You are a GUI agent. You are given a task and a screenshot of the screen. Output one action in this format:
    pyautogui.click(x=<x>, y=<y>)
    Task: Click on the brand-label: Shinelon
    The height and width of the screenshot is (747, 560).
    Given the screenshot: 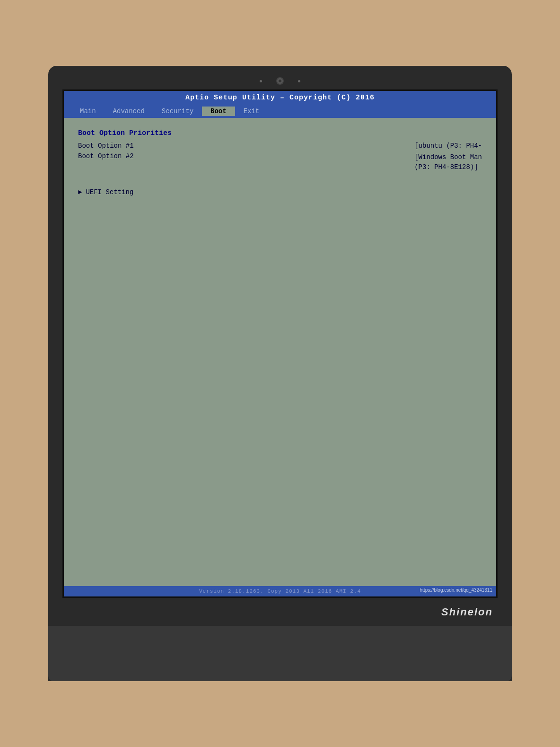 What is the action you would take?
    pyautogui.click(x=467, y=612)
    